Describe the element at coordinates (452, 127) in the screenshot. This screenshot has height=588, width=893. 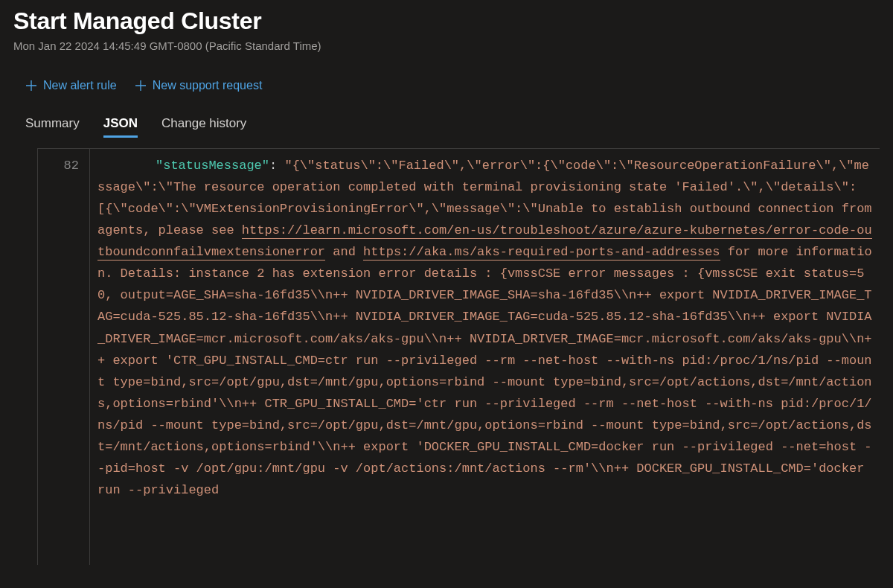
I see `tabs: Summary JSON Change history` at that location.